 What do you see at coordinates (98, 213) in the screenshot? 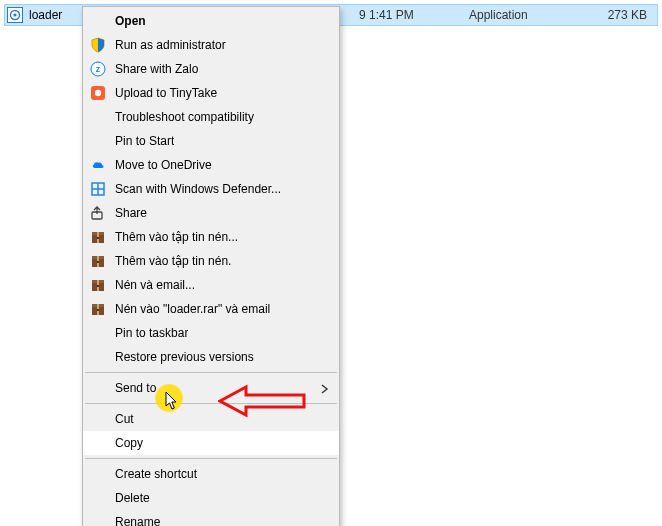
I see `share-icon` at bounding box center [98, 213].